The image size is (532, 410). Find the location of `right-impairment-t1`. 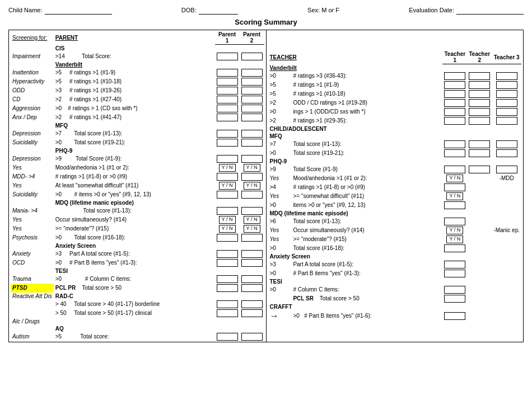

right-impairment-t1 is located at coordinates (455, 76).